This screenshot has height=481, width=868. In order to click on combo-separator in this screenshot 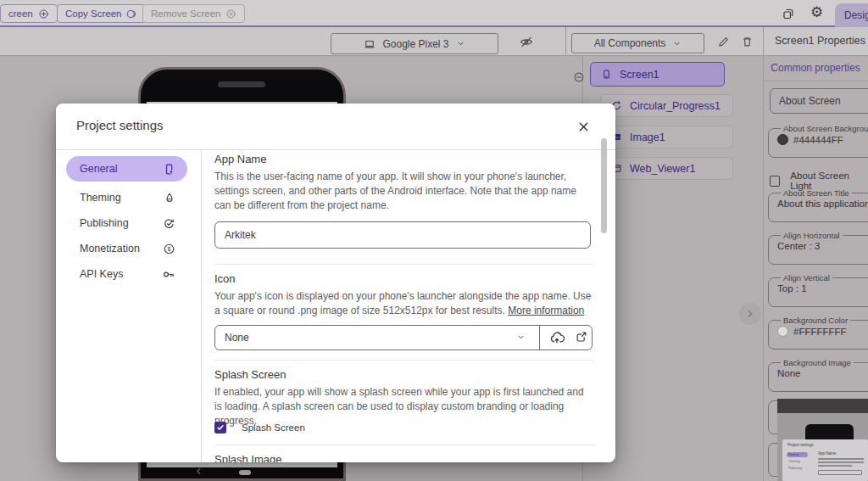, I will do `click(539, 338)`.